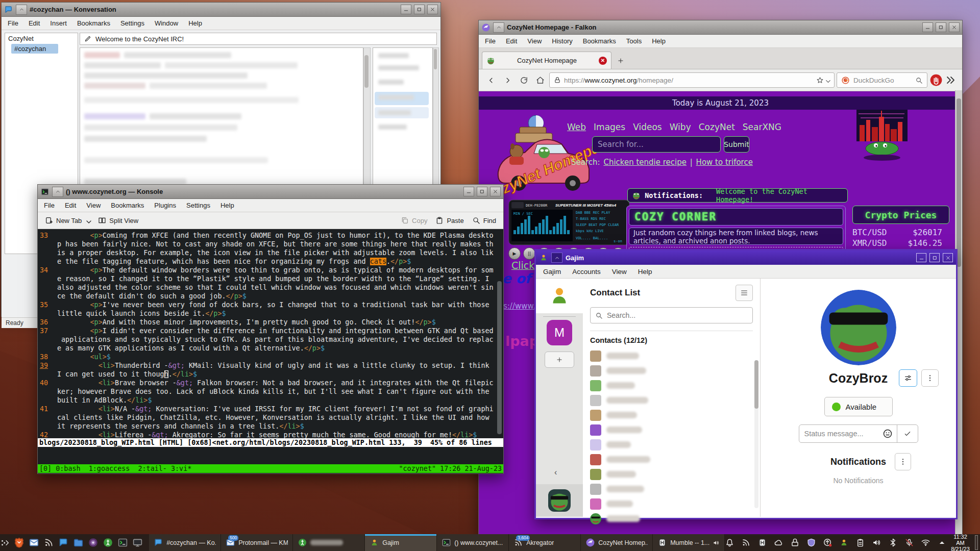  I want to click on status-message-input: Status message..., so click(859, 434).